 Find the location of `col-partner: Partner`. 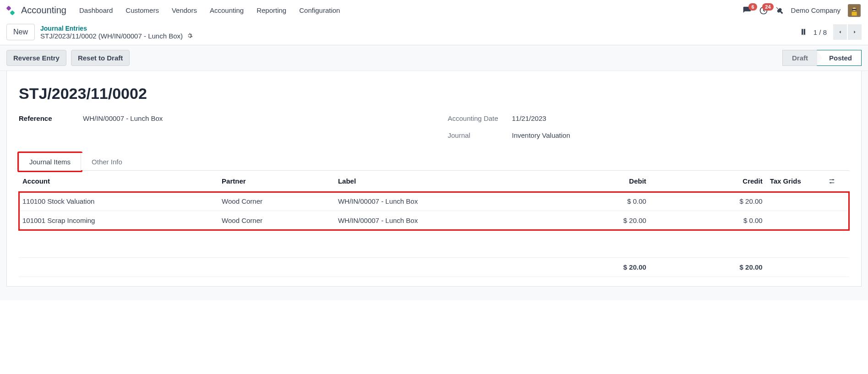

col-partner: Partner is located at coordinates (276, 181).